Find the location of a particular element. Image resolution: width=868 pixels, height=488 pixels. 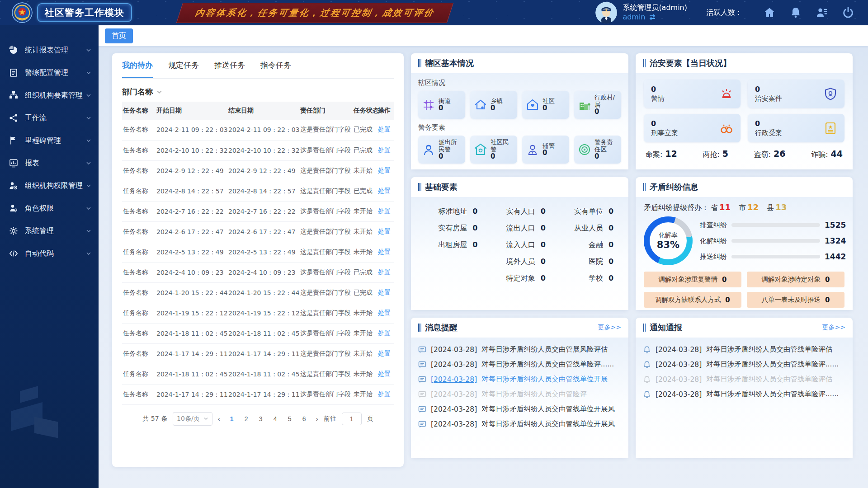

stat-card-criminal-cases: 0 刑事立案 is located at coordinates (692, 128).